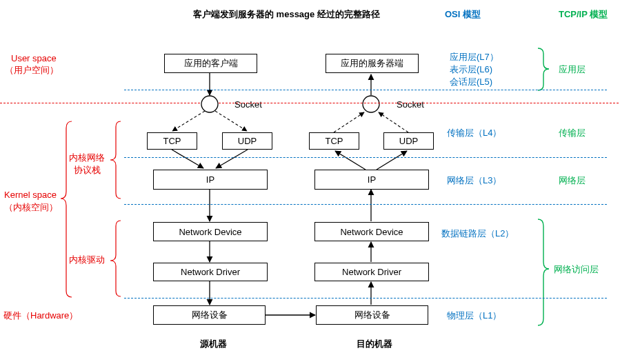 The height and width of the screenshot is (364, 620). What do you see at coordinates (87, 170) in the screenshot?
I see `kernel-stack-label-l2: 协议栈` at bounding box center [87, 170].